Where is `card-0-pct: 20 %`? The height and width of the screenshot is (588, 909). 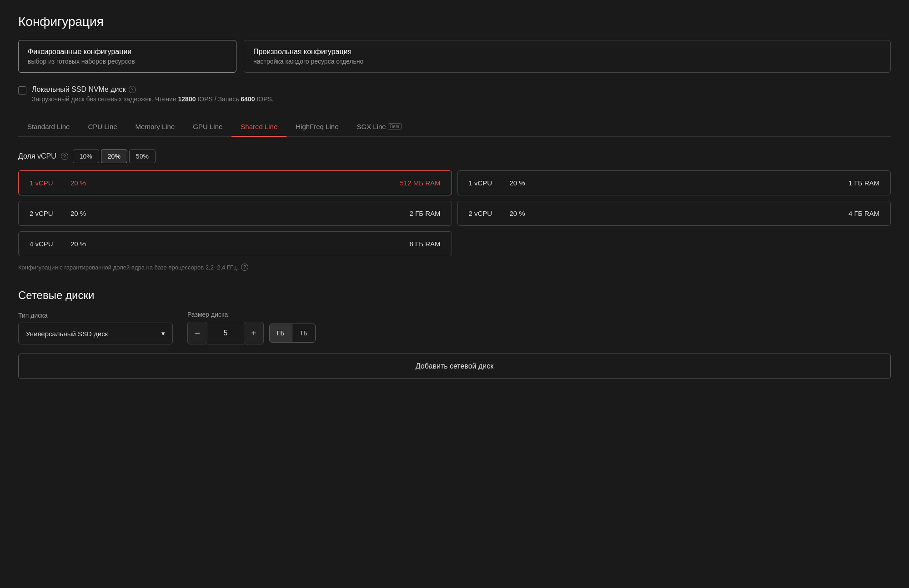
card-0-pct: 20 % is located at coordinates (84, 183).